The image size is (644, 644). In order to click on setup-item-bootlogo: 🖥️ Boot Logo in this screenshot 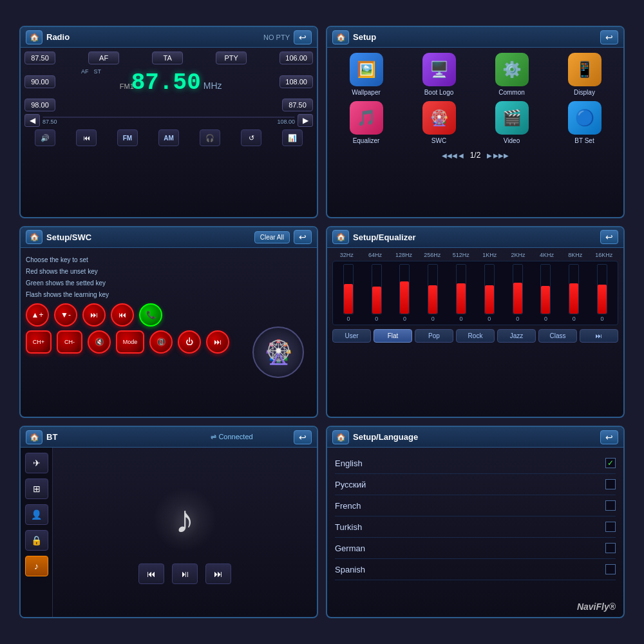, I will do `click(439, 75)`.